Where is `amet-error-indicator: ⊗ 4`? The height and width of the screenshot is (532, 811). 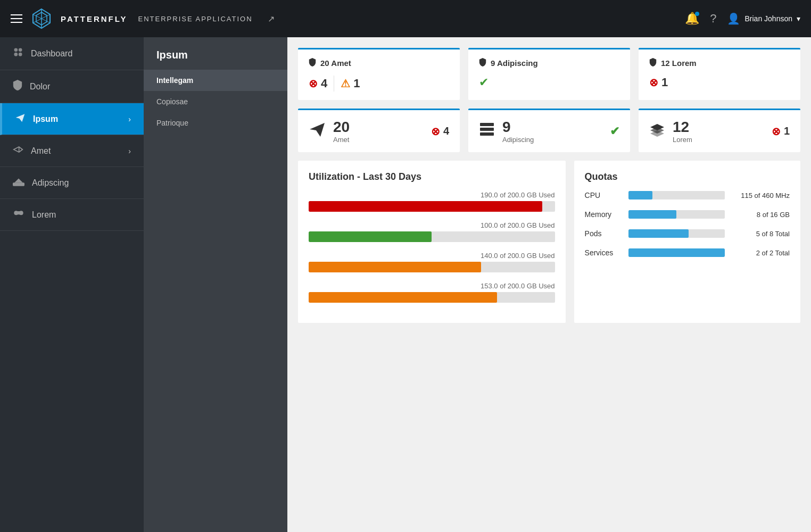 amet-error-indicator: ⊗ 4 is located at coordinates (318, 84).